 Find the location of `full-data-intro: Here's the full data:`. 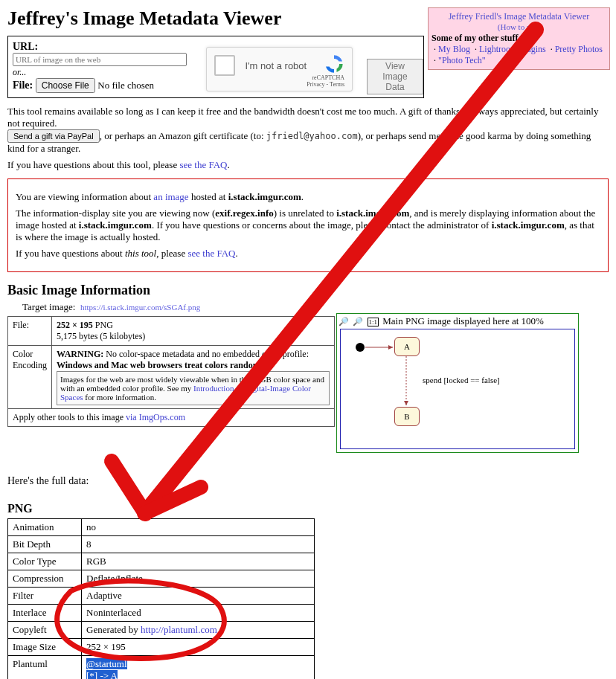

full-data-intro: Here's the full data: is located at coordinates (308, 481).